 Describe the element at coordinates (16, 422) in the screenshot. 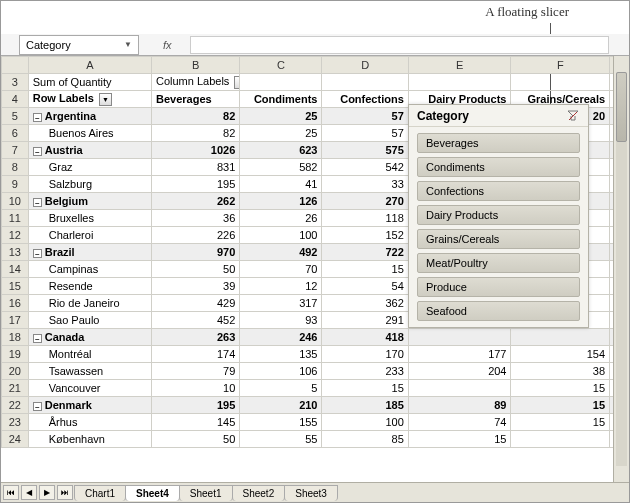

I see `row-header: 23` at that location.